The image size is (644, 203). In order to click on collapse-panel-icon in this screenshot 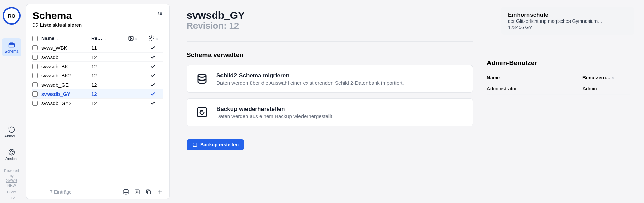, I will do `click(160, 13)`.